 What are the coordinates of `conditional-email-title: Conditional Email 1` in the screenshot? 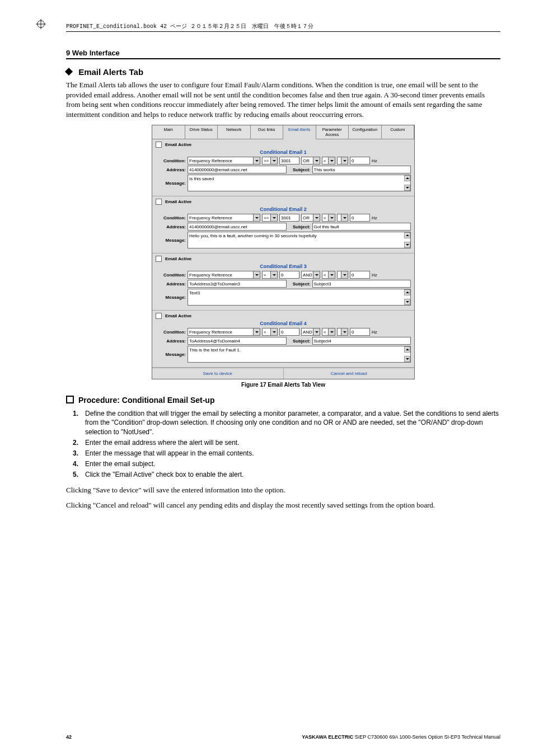 It's located at (283, 152).